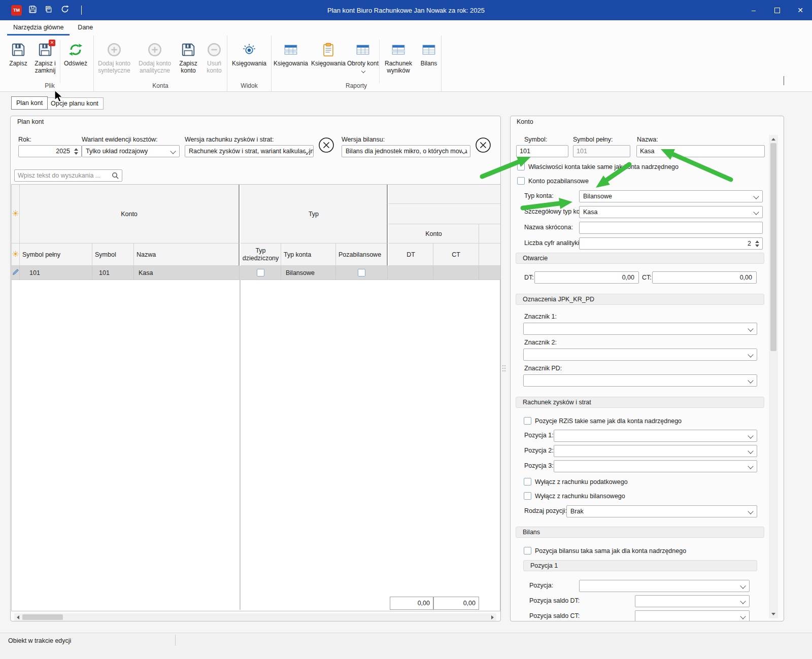  I want to click on chk-bilans-same: Pozycja bilansu taka sama jak dla konta …, so click(605, 551).